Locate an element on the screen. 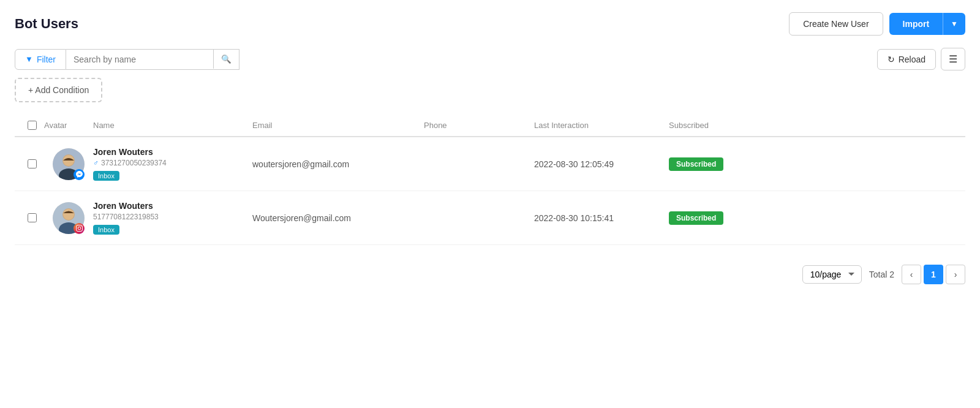 The width and height of the screenshot is (980, 408). name-col-1: Joren Wouters ♂ 3731270050239374 Inbox is located at coordinates (173, 164).